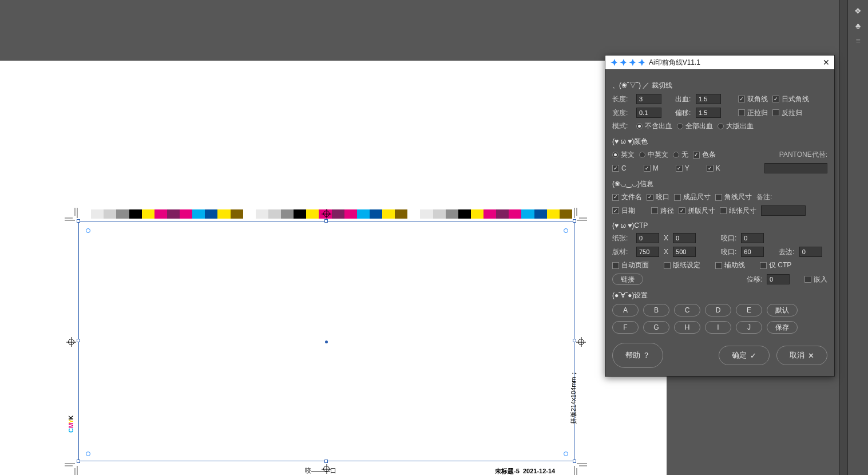 This screenshot has height=475, width=868. What do you see at coordinates (320, 470) in the screenshot?
I see `bite-label: 咬———口` at bounding box center [320, 470].